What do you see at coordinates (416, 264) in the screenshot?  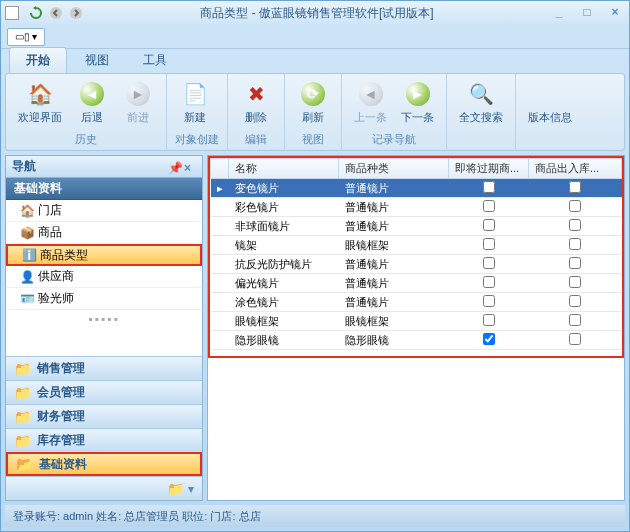 I see `table-row: 抗反光防护镜片 普通镜片` at bounding box center [416, 264].